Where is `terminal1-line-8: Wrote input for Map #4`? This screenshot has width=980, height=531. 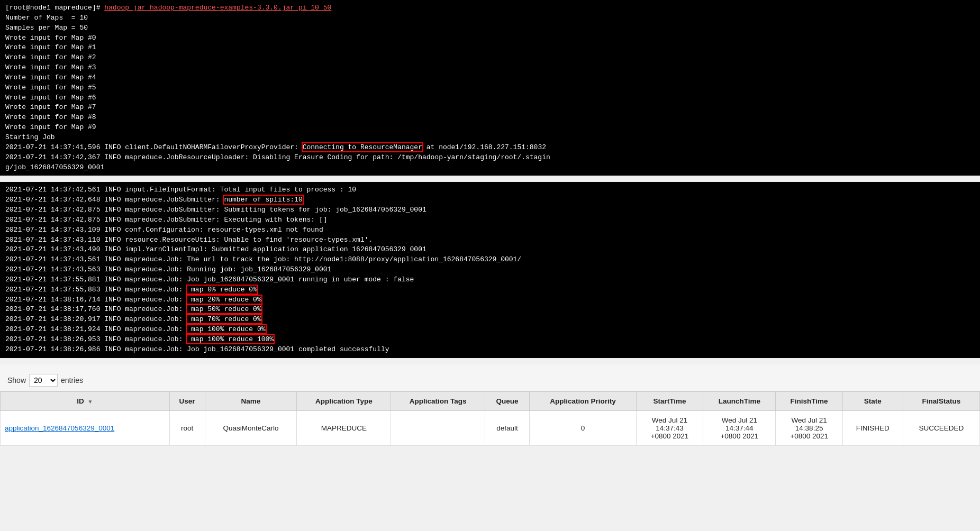 terminal1-line-8: Wrote input for Map #4 is located at coordinates (51, 77).